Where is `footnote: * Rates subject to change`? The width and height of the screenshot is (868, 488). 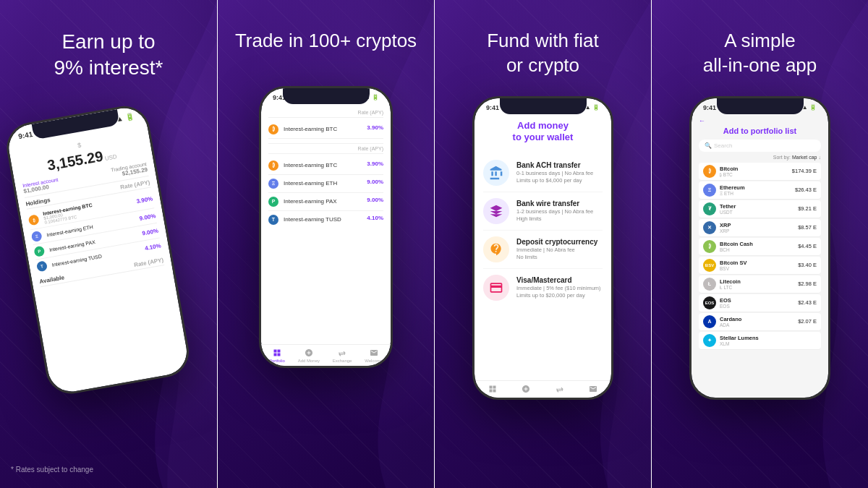
footnote: * Rates subject to change is located at coordinates (52, 470).